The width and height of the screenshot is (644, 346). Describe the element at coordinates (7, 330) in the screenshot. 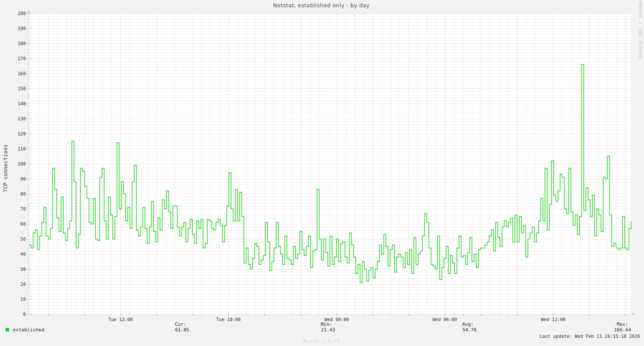

I see `legend-color-swatch-established` at that location.